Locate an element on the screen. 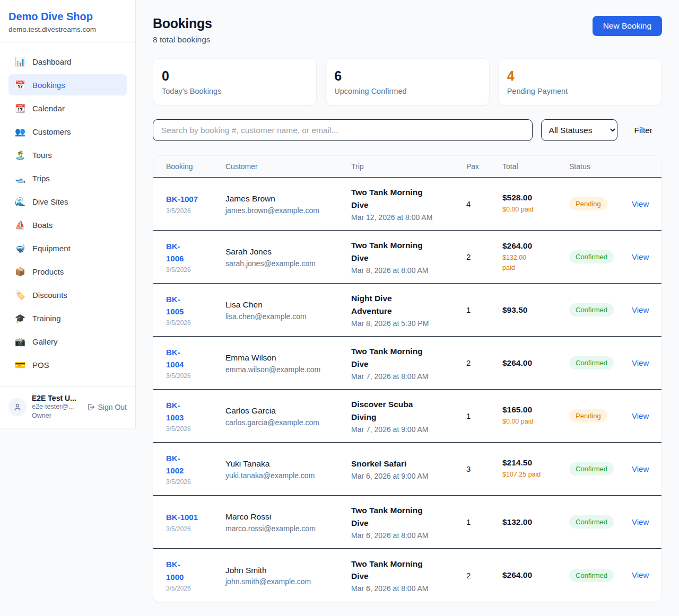 Image resolution: width=679 pixels, height=616 pixels. pax-count: 3 is located at coordinates (484, 469).